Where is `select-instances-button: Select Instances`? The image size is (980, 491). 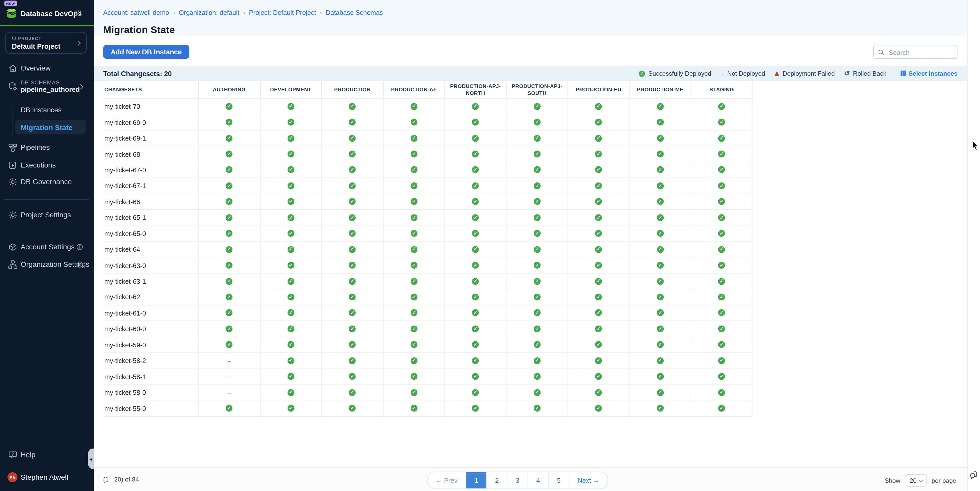
select-instances-button: Select Instances is located at coordinates (929, 73).